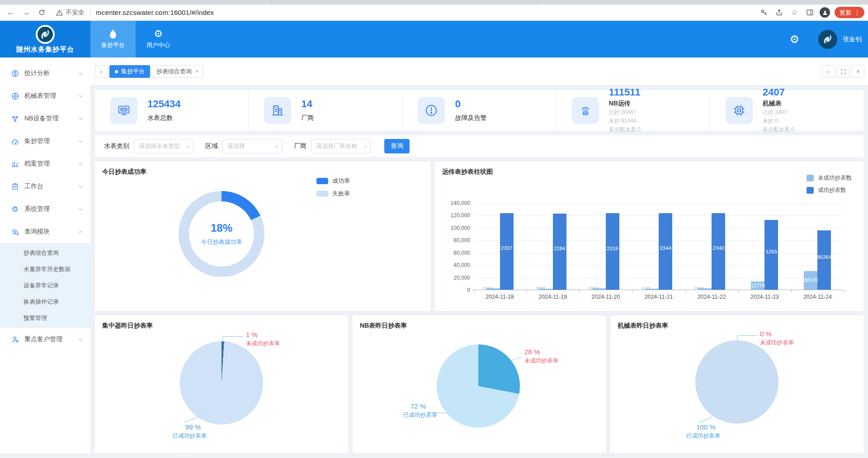 This screenshot has height=458, width=868. Describe the element at coordinates (643, 326) in the screenshot. I see `panel-title: 机械表昨日抄表率` at that location.